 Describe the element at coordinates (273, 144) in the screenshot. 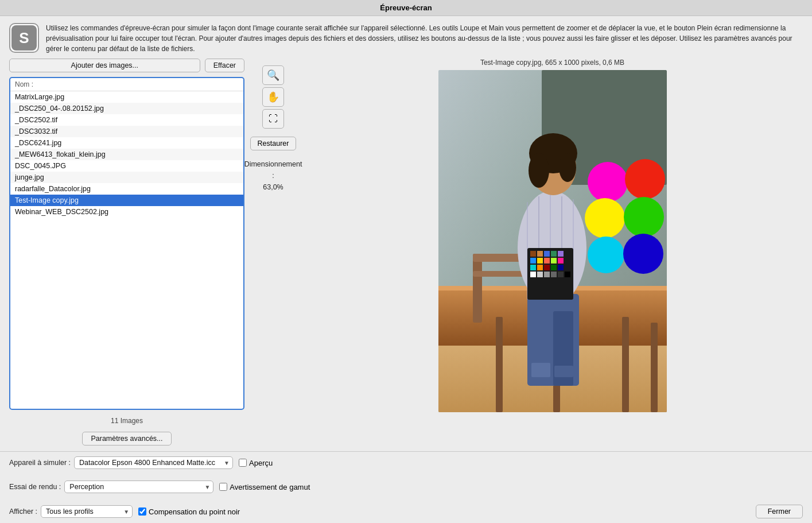

I see `restore-button: Restaurer` at that location.